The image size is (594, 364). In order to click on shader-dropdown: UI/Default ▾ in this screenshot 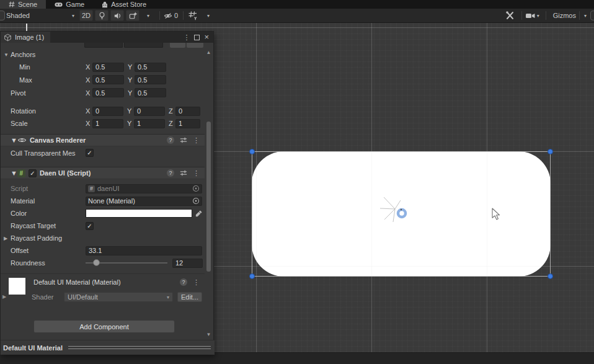, I will do `click(118, 297)`.